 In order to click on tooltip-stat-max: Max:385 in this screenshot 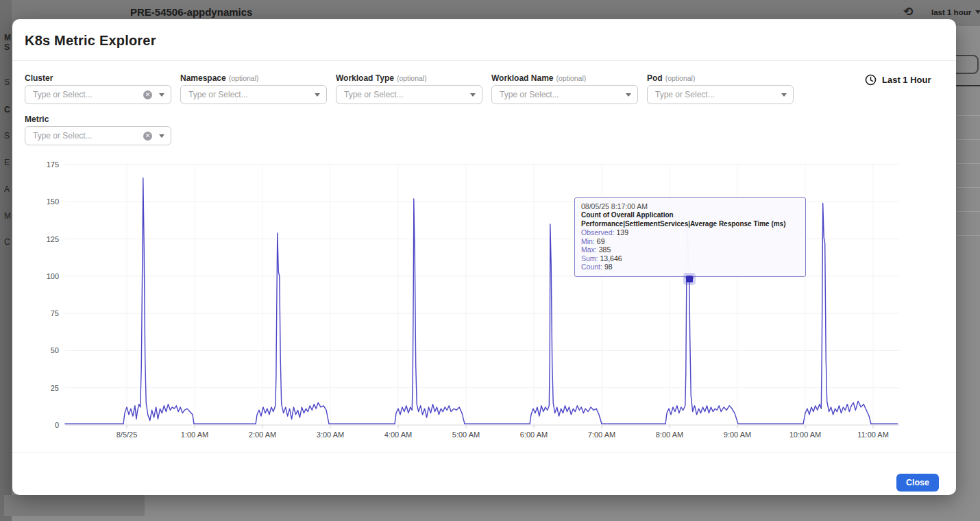, I will do `click(690, 250)`.